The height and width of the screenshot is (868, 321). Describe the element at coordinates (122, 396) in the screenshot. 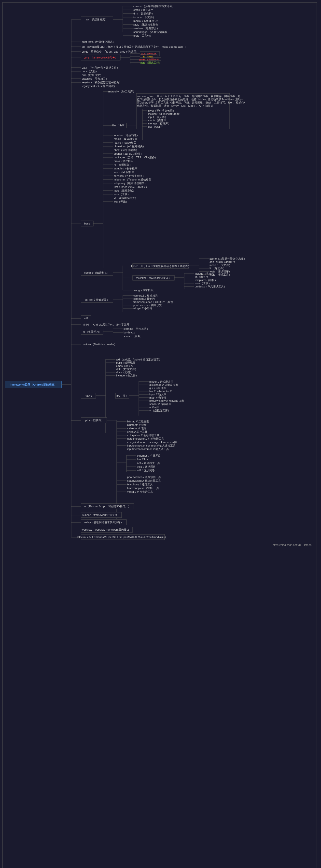

I see `native-libs-label: libs（库）` at that location.